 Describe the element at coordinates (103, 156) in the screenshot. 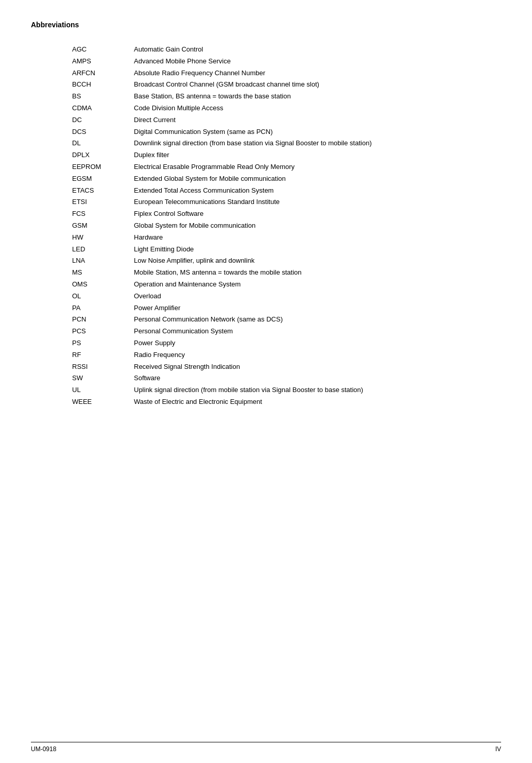

I see `abbreviation-key: DPLX` at that location.